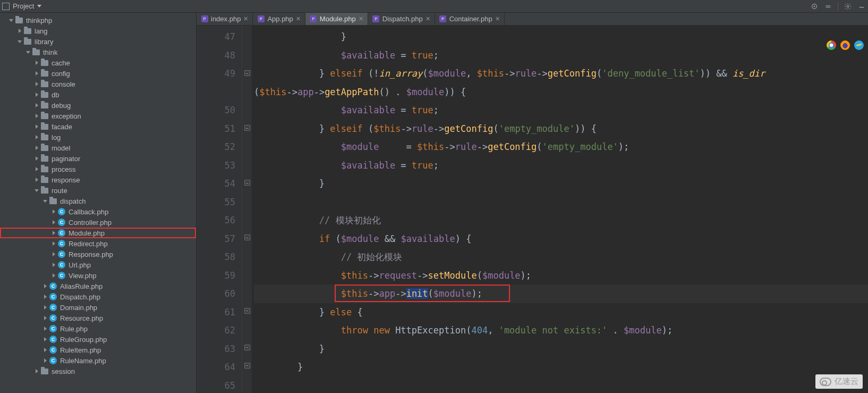  I want to click on chrome-icon, so click(831, 45).